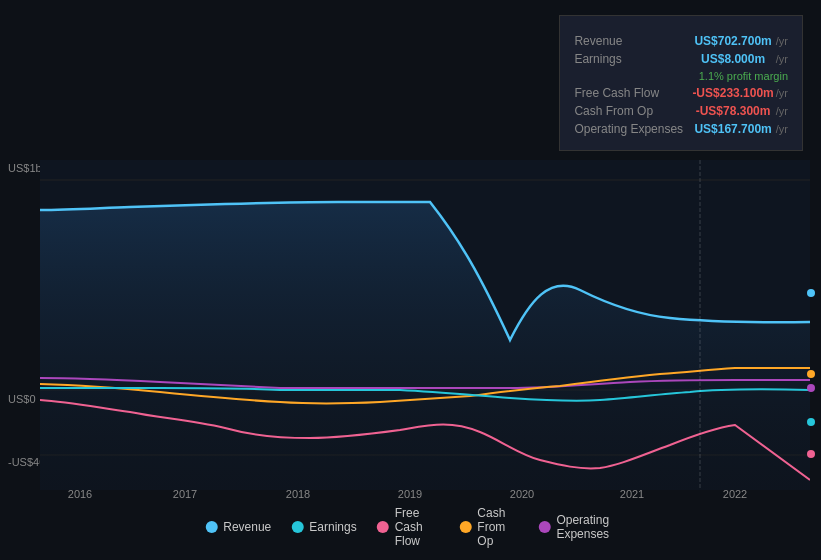  I want to click on tooltip-label: Free Cash Flow, so click(629, 93).